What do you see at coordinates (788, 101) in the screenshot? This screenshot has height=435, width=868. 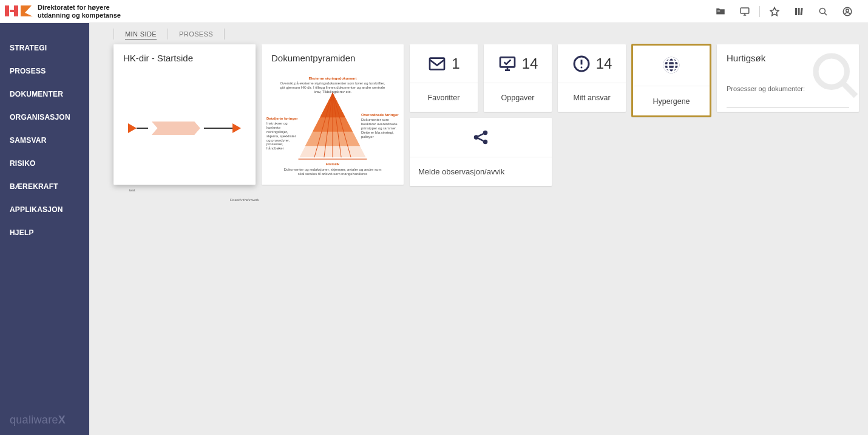 I see `search-input` at bounding box center [788, 101].